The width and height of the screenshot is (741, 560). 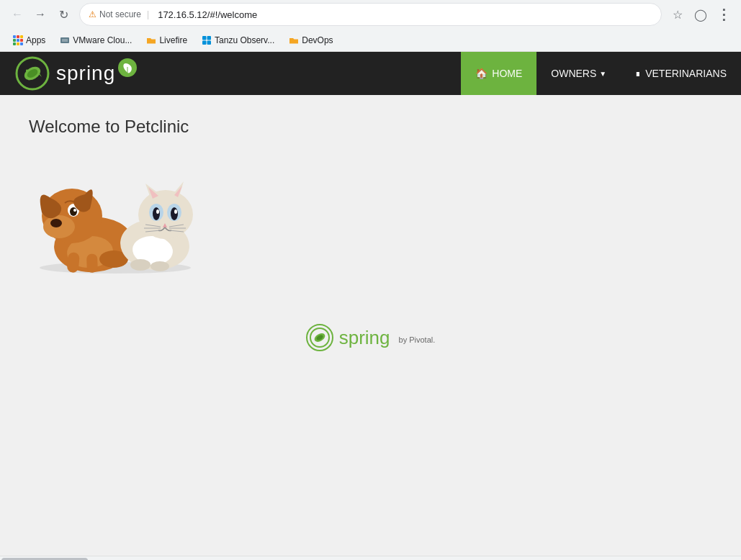 I want to click on bookmark-livefire-label: Livefire, so click(x=173, y=40).